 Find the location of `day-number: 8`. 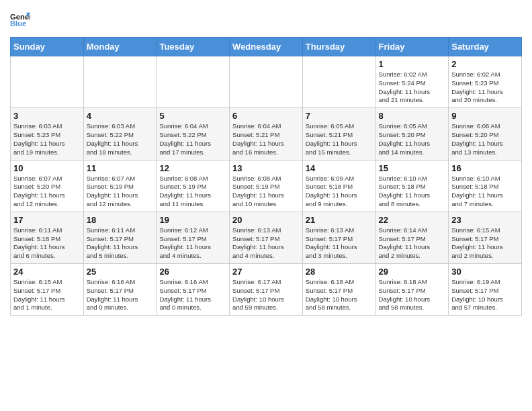

day-number: 8 is located at coordinates (412, 116).